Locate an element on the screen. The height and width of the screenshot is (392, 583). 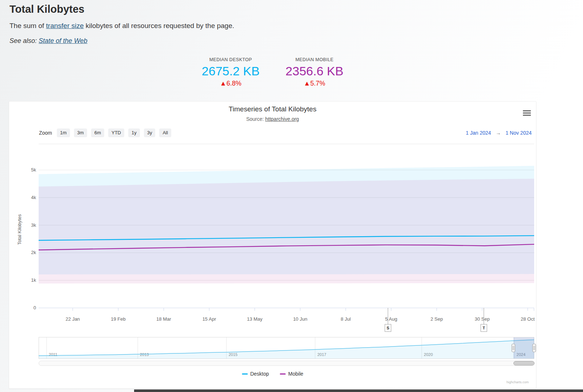
zoom-button-3y: 3y is located at coordinates (150, 133).